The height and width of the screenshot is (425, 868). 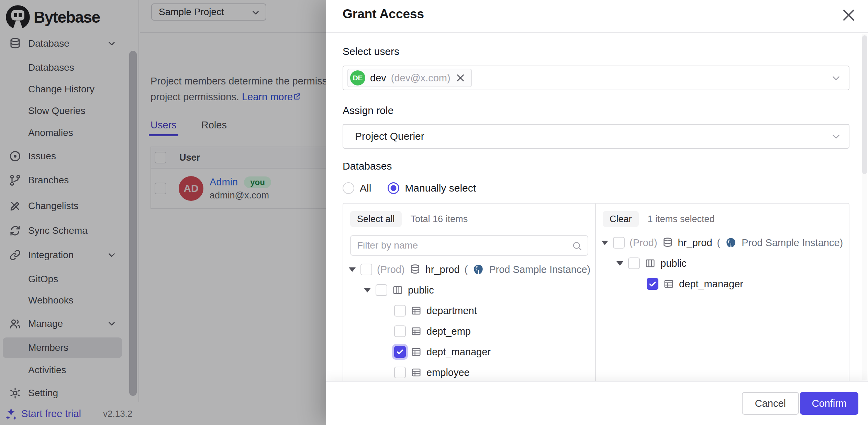 What do you see at coordinates (596, 188) in the screenshot?
I see `database-scope-radios: All Manually select` at bounding box center [596, 188].